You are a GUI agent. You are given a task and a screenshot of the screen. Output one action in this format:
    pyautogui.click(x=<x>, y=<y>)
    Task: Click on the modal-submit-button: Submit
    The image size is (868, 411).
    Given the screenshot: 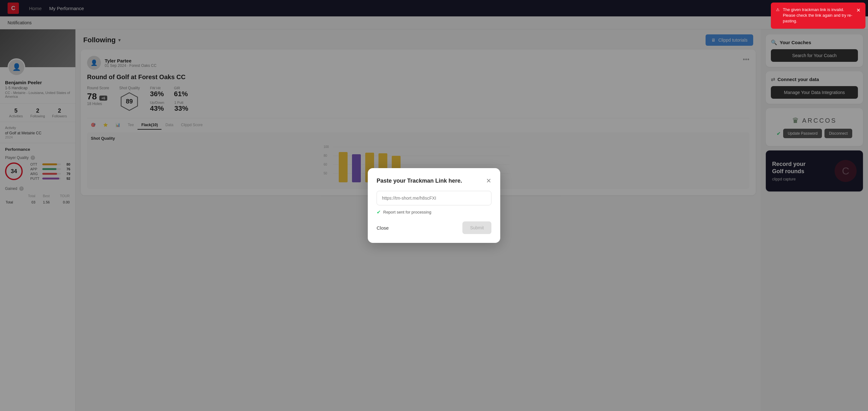 What is the action you would take?
    pyautogui.click(x=477, y=228)
    